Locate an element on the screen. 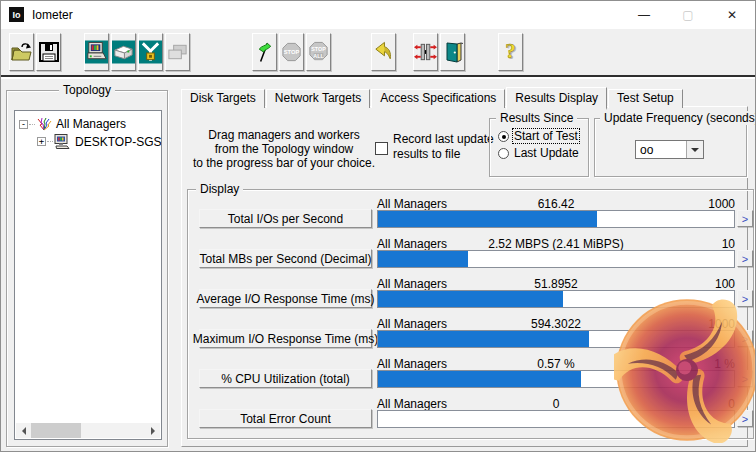 The width and height of the screenshot is (756, 452). new-manager-icon is located at coordinates (124, 52).